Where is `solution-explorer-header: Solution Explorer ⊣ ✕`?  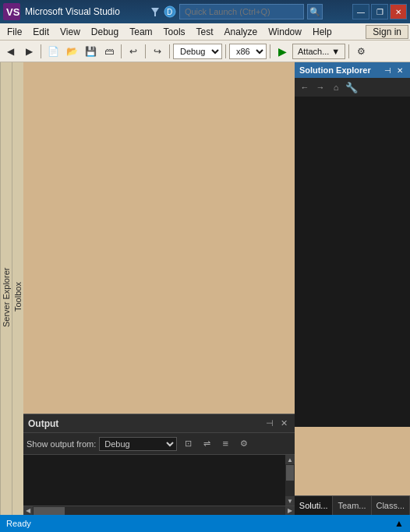
solution-explorer-header: Solution Explorer ⊣ ✕ is located at coordinates (352, 70).